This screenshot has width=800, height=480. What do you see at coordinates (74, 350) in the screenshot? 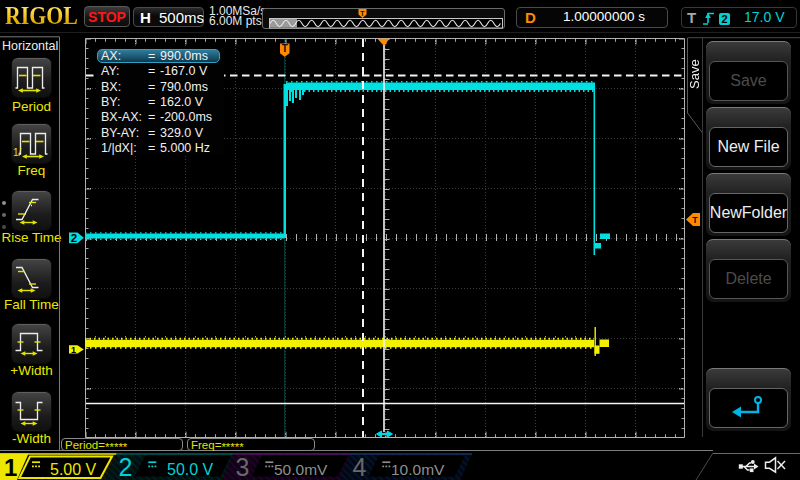
I see `svg-text: 1` at bounding box center [74, 350].